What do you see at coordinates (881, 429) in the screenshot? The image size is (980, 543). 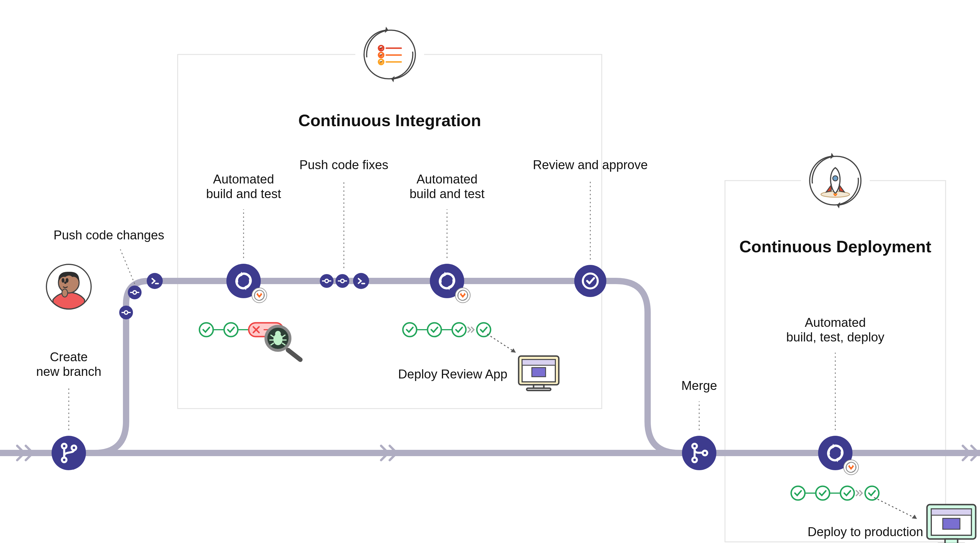 I see `node-build-test-deploy: Automatedbuild, test, deploy Deploy to p…` at bounding box center [881, 429].